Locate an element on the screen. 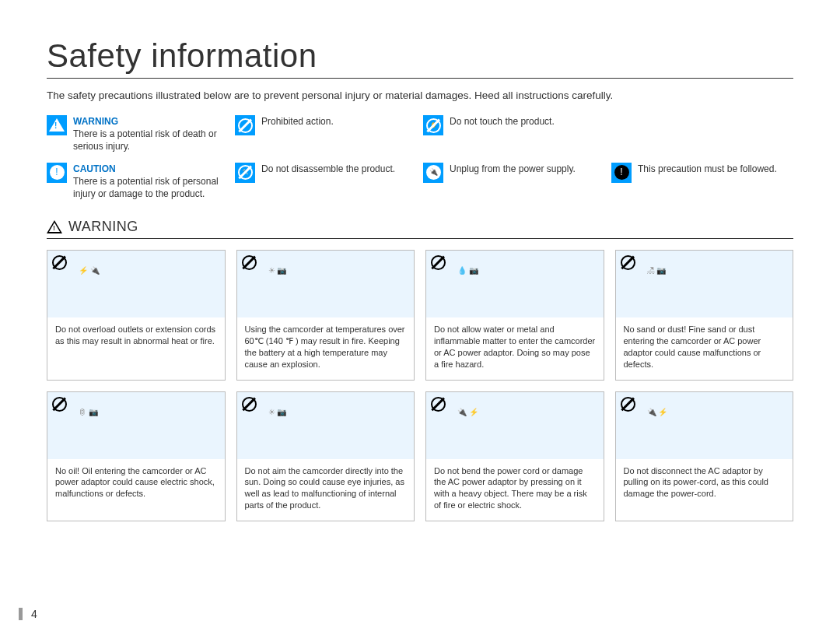 The image size is (840, 642). legend-prohibited: Prohibited action. is located at coordinates (326, 134).